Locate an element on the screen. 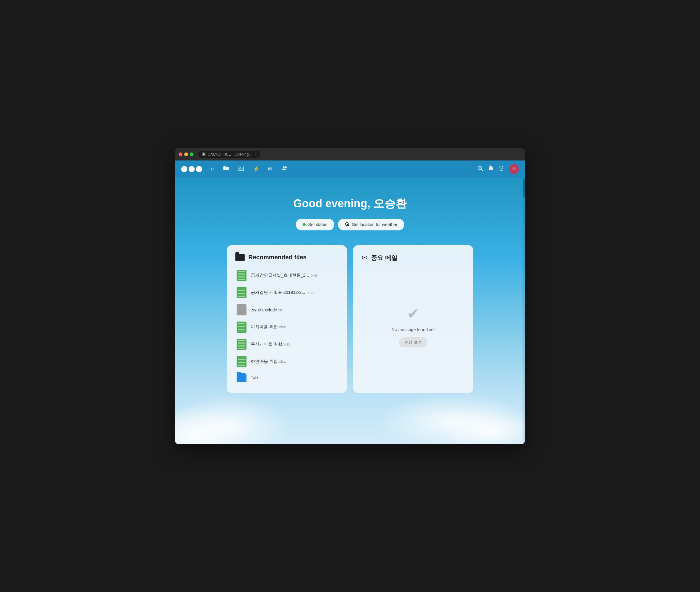  mail-card: ✉ 중요 메일 ✔ No message found yet 계정 설정 is located at coordinates (413, 319).